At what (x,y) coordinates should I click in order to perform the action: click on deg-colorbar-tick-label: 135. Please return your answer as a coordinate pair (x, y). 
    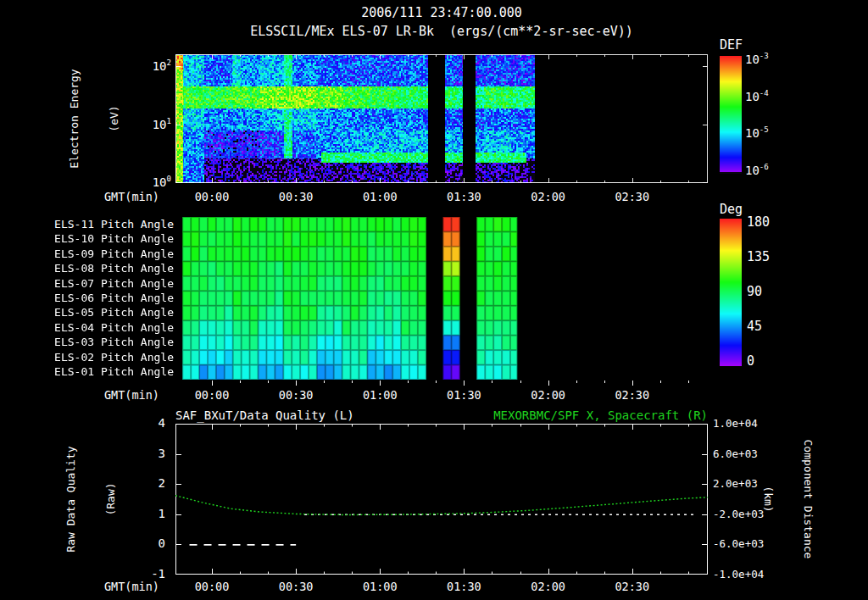
    Looking at the image, I should click on (758, 257).